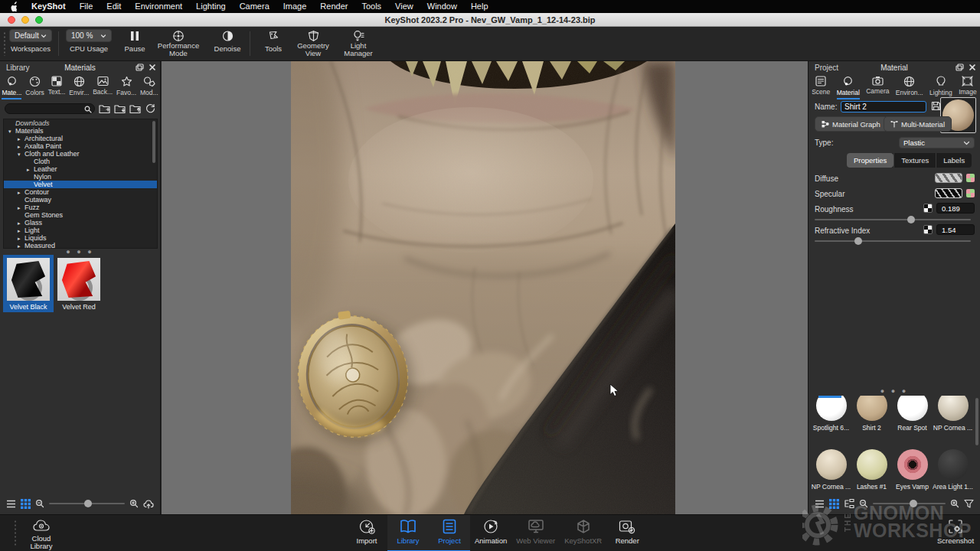  Describe the element at coordinates (135, 109) in the screenshot. I see `export-folder-icon` at that location.